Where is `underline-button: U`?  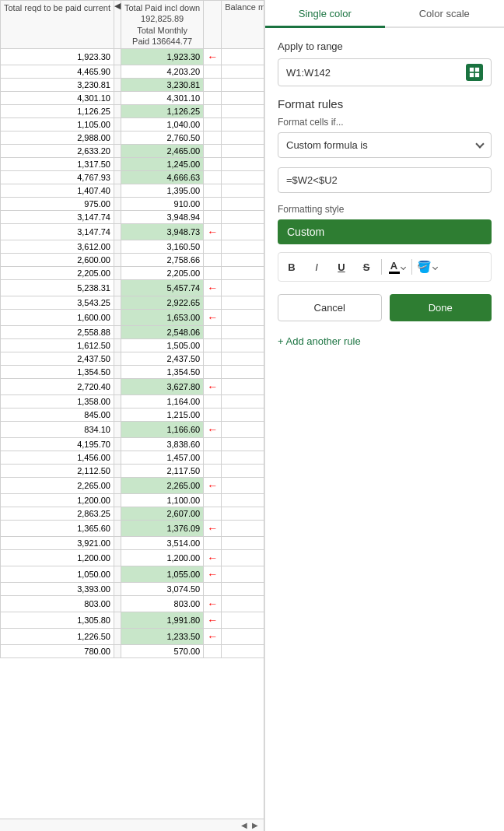 underline-button: U is located at coordinates (341, 267).